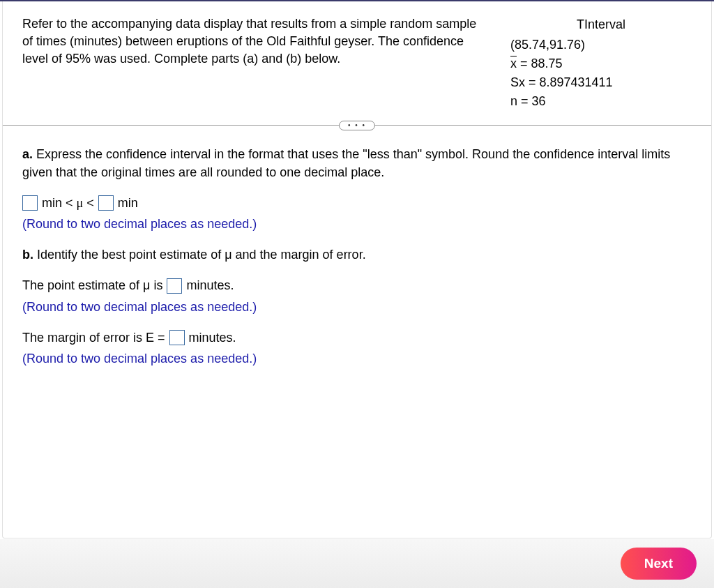  What do you see at coordinates (601, 45) in the screenshot?
I see `data-interval: (85.74,91.76)` at bounding box center [601, 45].